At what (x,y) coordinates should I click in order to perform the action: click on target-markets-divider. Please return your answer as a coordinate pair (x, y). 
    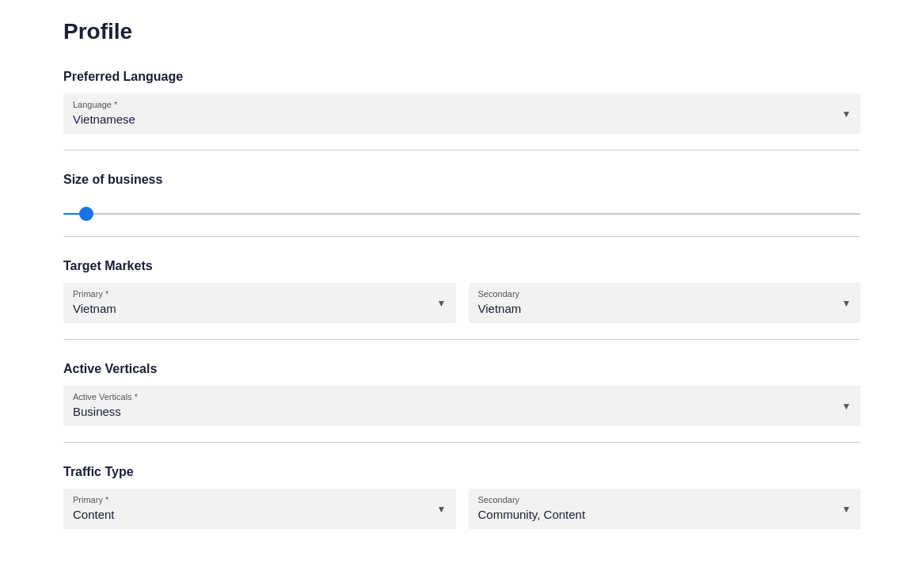
    Looking at the image, I should click on (462, 339).